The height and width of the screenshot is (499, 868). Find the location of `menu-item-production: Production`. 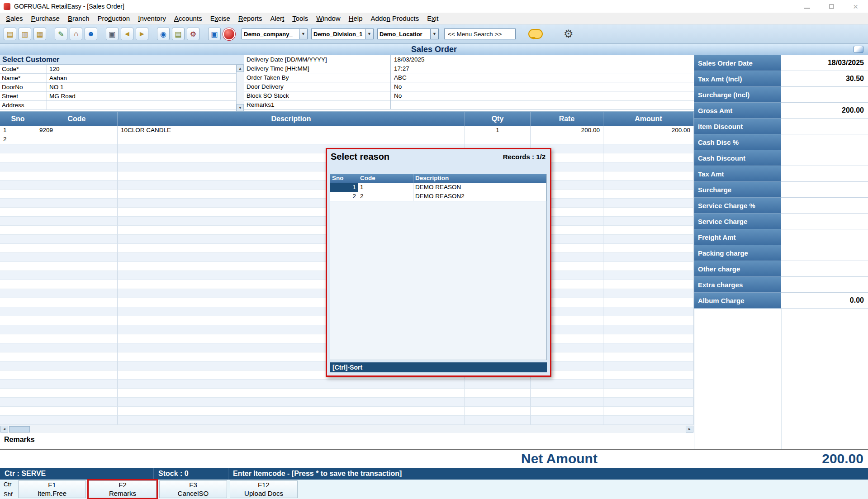

menu-item-production: Production is located at coordinates (114, 18).